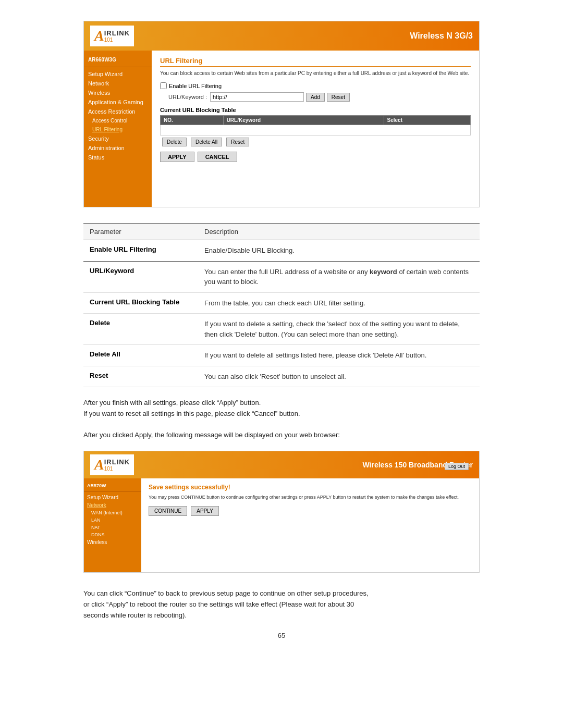 The image size is (563, 728). Describe the element at coordinates (315, 73) in the screenshot. I see `content-desc-1: You can block access to certain Web site…` at that location.